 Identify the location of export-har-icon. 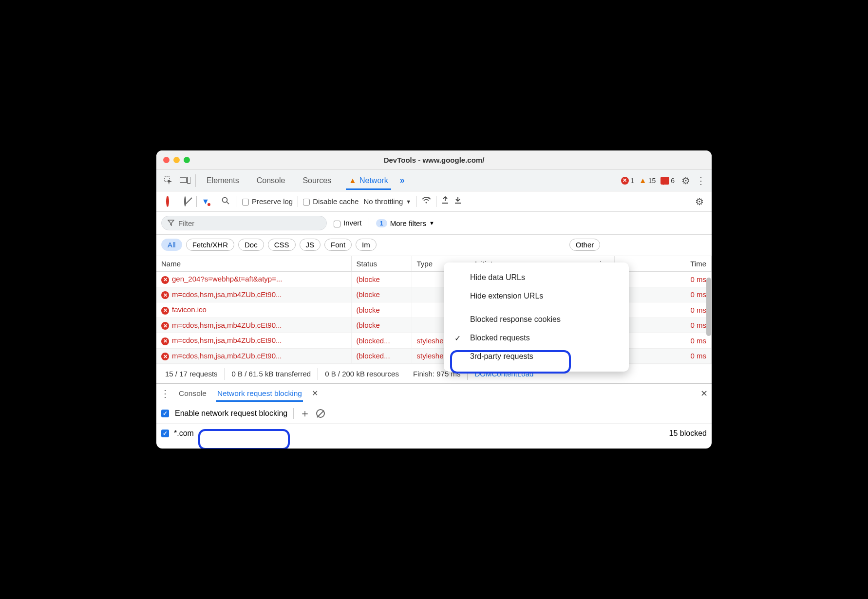
(445, 202).